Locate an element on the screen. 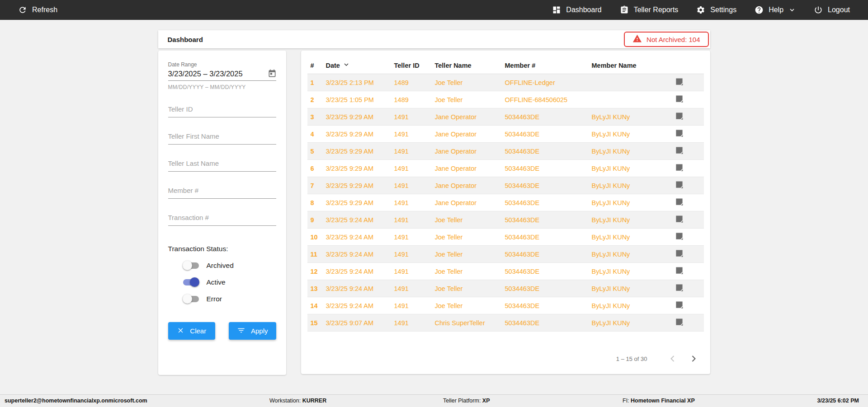  error-toggle: Error is located at coordinates (222, 299).